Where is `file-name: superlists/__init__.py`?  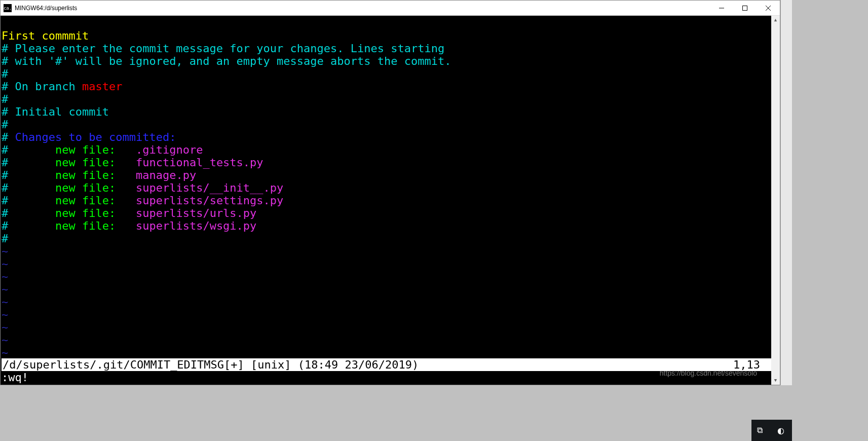
file-name: superlists/__init__.py is located at coordinates (210, 188).